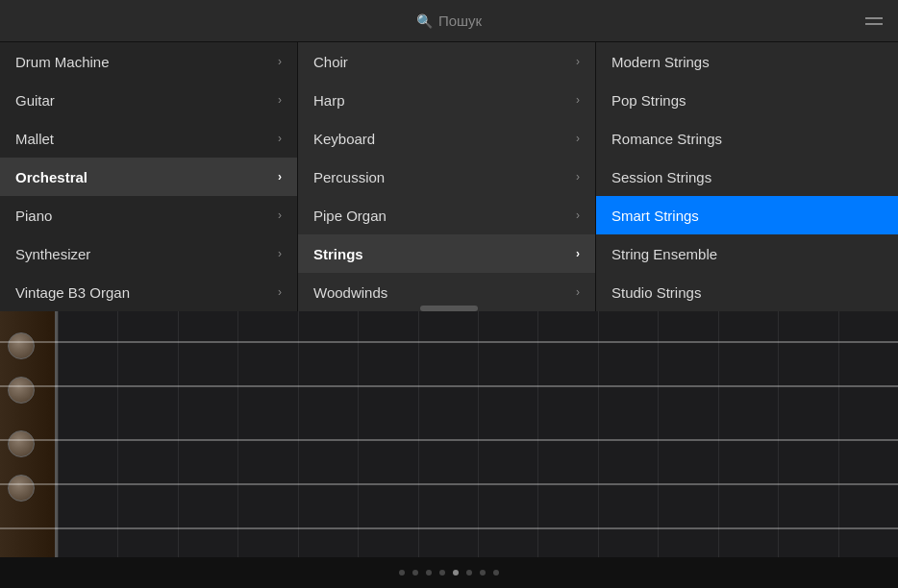  What do you see at coordinates (449, 21) in the screenshot?
I see `search-bar: 🔍 Пошук` at bounding box center [449, 21].